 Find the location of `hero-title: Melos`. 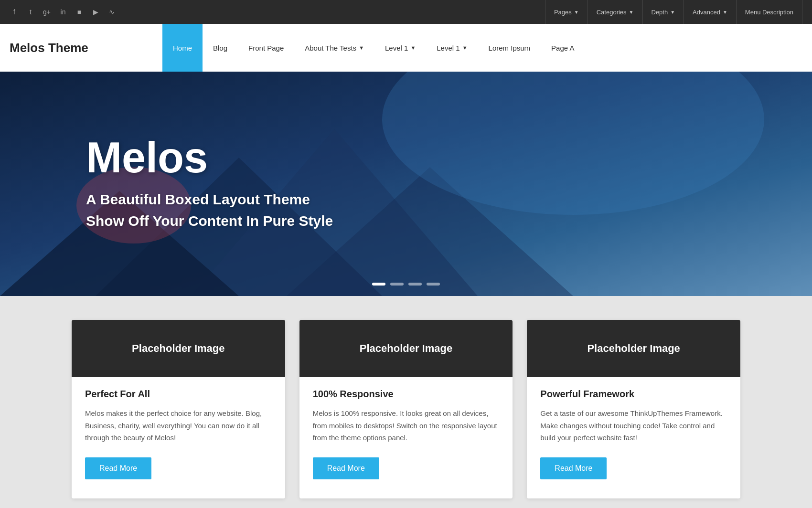

hero-title: Melos is located at coordinates (449, 158).